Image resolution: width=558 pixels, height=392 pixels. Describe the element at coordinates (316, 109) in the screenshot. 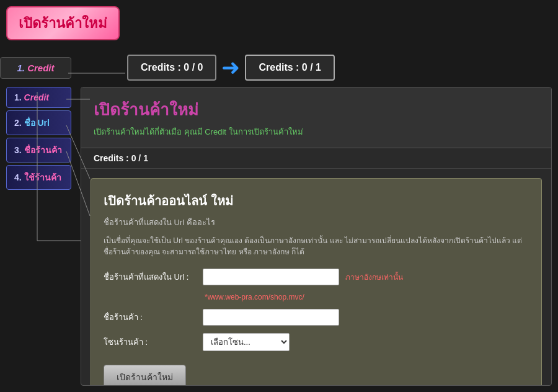

I see `main-title: เปิดร้านค้าใหม่` at that location.